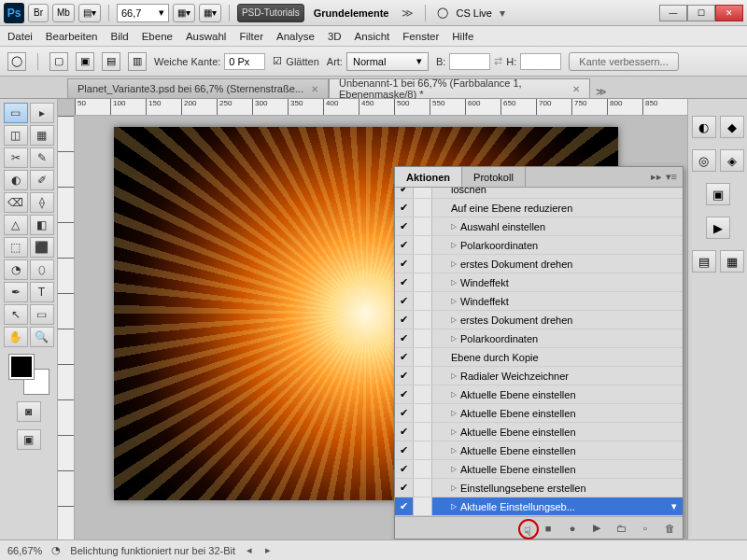  I want to click on tool-button: ⟠, so click(42, 203).